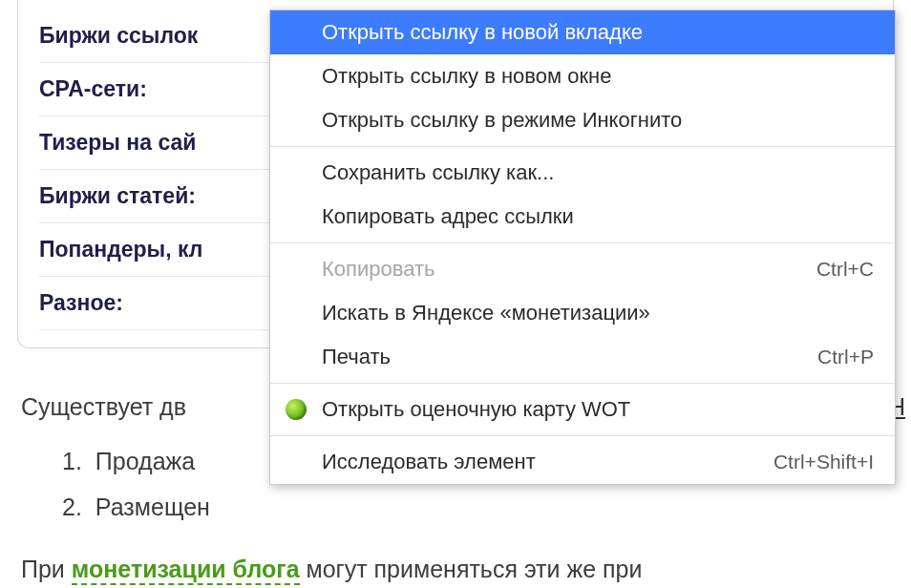 The image size is (911, 588). What do you see at coordinates (476, 410) in the screenshot?
I see `context-menu-item-label: Открыть оценочную карту WOT` at bounding box center [476, 410].